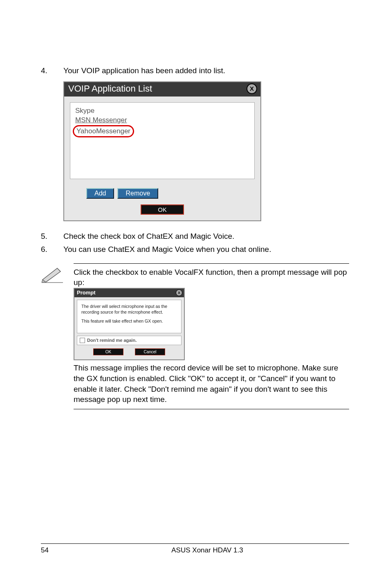 Image resolution: width=390 pixels, height=588 pixels. I want to click on voip-list-dialog: VOIP Application List X Skype MSN Messen…, so click(162, 151).